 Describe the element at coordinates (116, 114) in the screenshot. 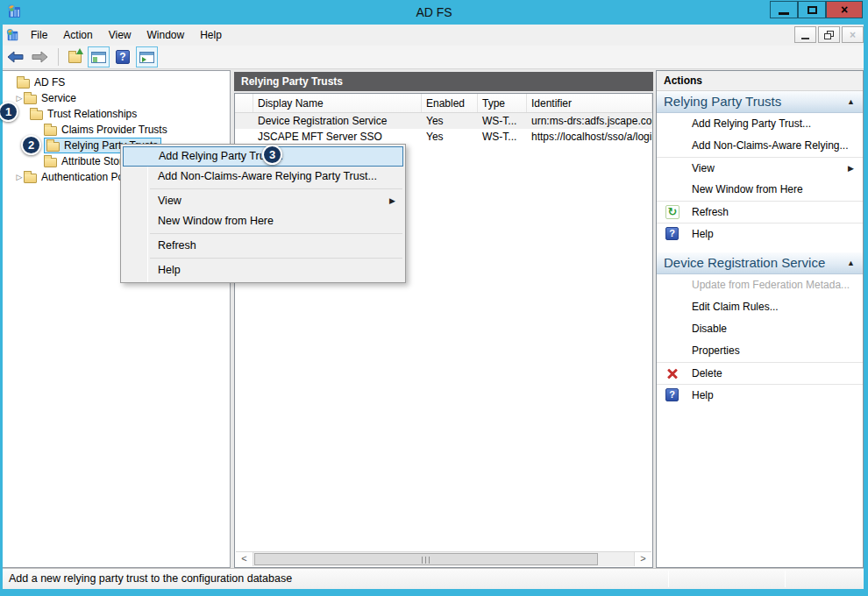

I see `tree-item-trust-relationships: Trust Relationships` at that location.